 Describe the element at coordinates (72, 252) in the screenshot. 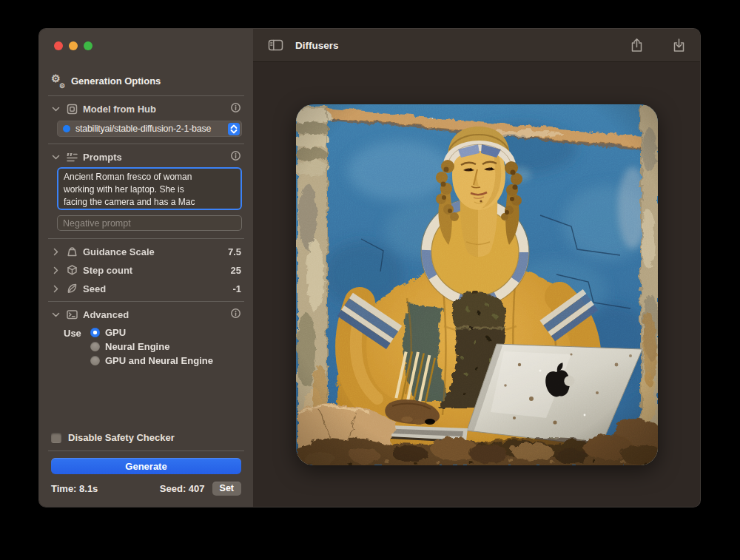

I see `weight-scale-icon` at that location.